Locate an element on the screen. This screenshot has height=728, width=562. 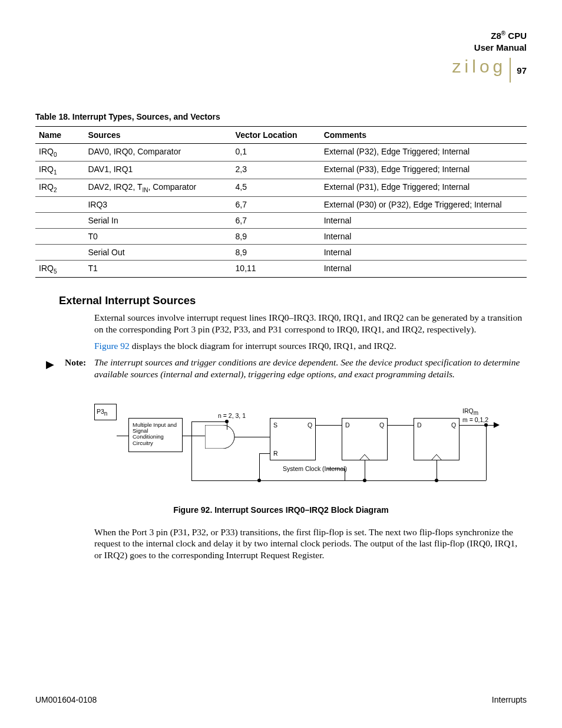
cell-sub: 2 is located at coordinates (55, 190).